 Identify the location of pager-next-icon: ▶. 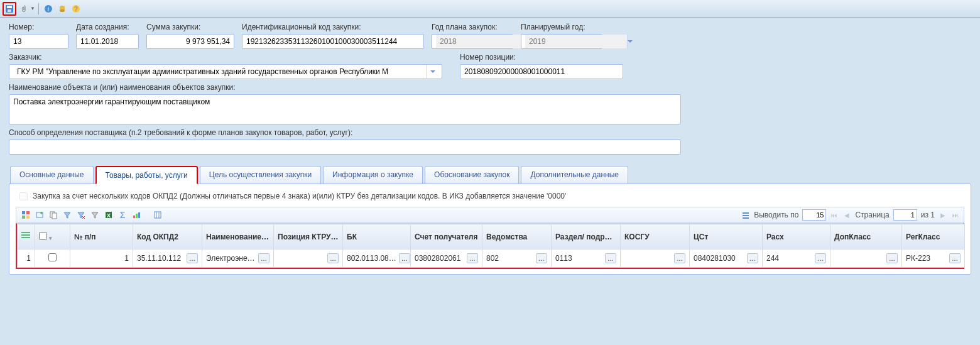
(943, 215).